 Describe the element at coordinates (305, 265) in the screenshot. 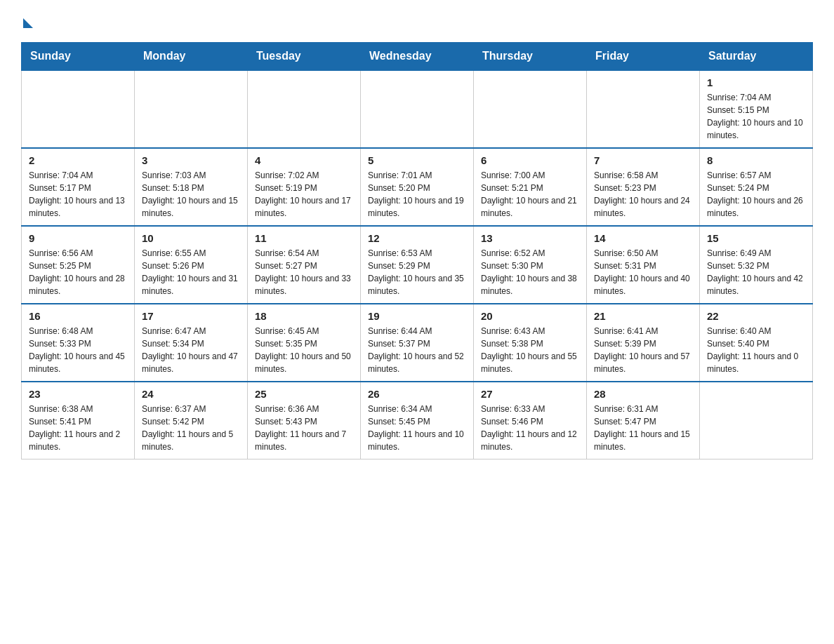

I see `calendar-cell: 11Sunrise: 6:54 AM Sunset: 5:27 PM Dayli…` at that location.